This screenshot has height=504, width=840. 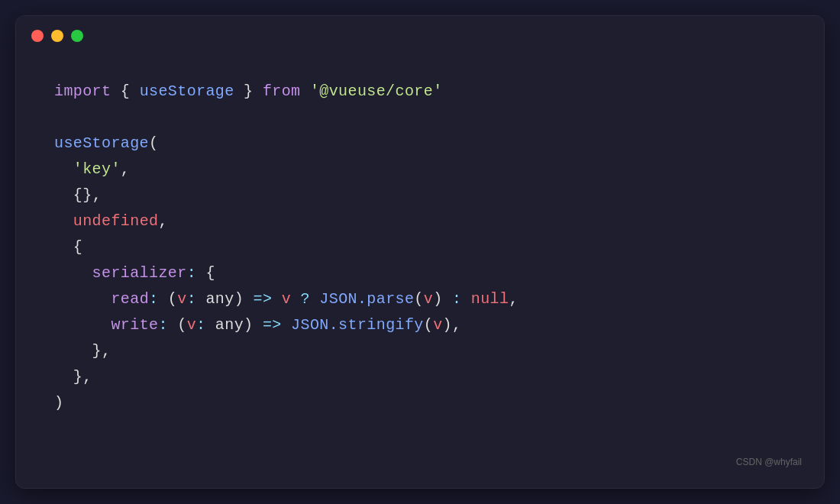 I want to click on keyword-from: from, so click(x=282, y=92).